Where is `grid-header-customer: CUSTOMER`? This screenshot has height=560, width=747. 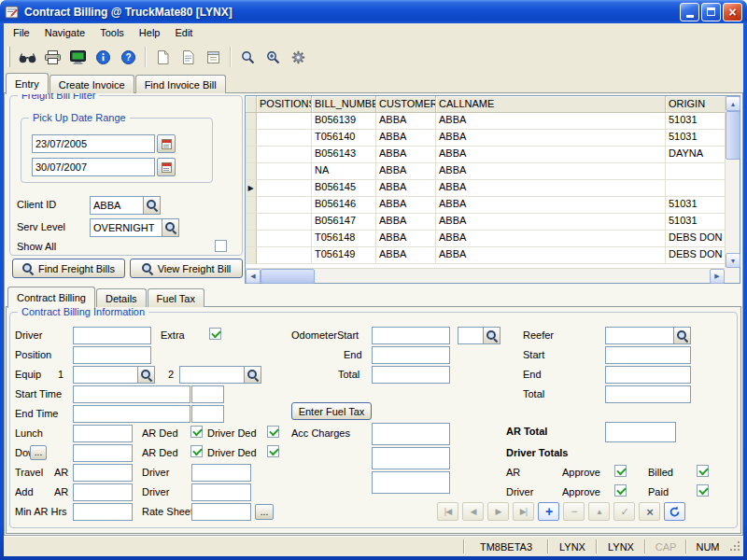 grid-header-customer: CUSTOMER is located at coordinates (406, 105).